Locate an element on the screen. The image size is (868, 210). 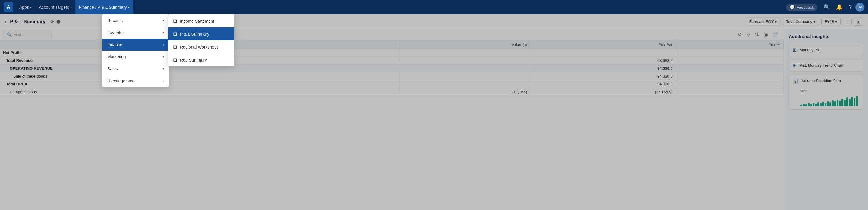
sub-dropdown: ⊞ Income Statement ⊞ P & L Summary ⊞ Reg… is located at coordinates (202, 40).